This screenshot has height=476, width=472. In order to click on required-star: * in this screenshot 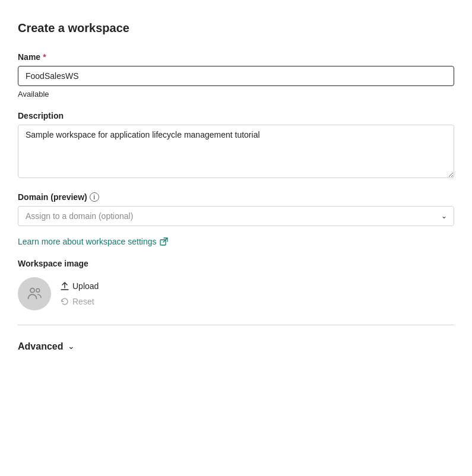, I will do `click(44, 57)`.